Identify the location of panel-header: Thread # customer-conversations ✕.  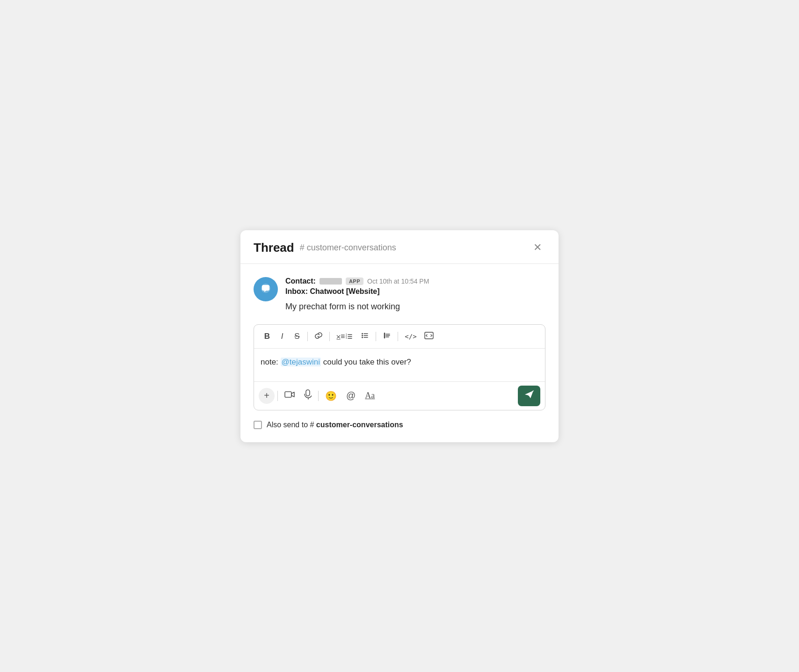
(400, 247).